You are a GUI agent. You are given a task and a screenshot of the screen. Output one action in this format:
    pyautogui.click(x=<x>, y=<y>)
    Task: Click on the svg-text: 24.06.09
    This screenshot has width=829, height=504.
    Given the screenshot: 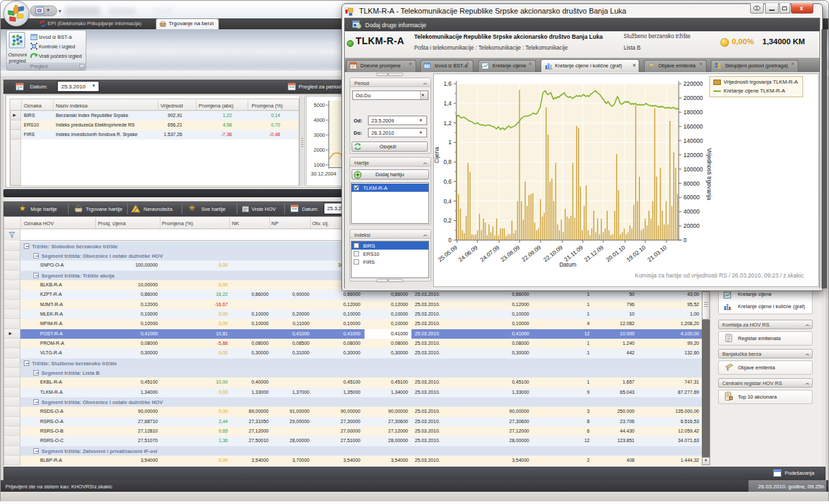 What is the action you would take?
    pyautogui.click(x=468, y=254)
    